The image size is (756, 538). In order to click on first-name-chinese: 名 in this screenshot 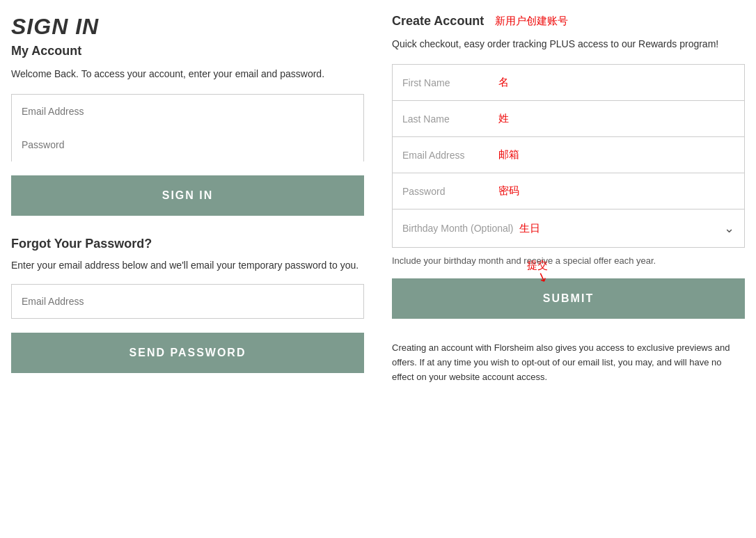, I will do `click(504, 82)`.